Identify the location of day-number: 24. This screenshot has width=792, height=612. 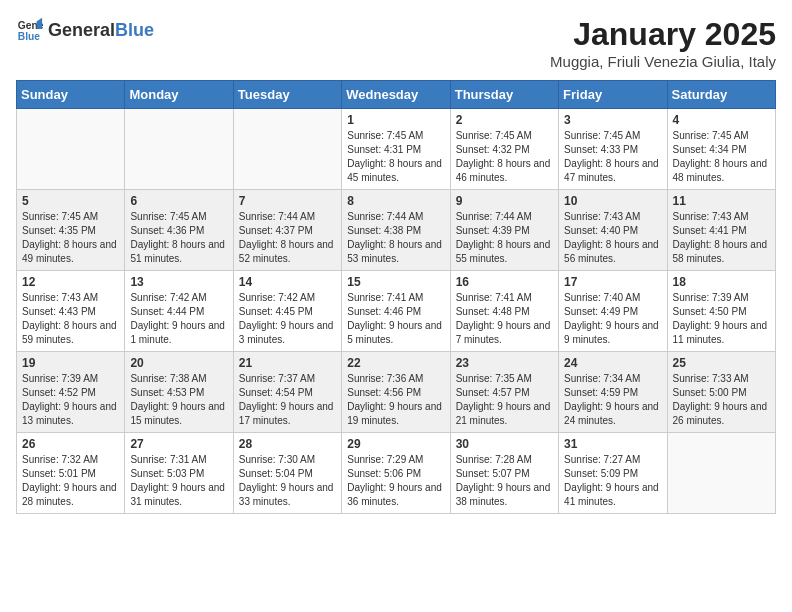
(612, 363).